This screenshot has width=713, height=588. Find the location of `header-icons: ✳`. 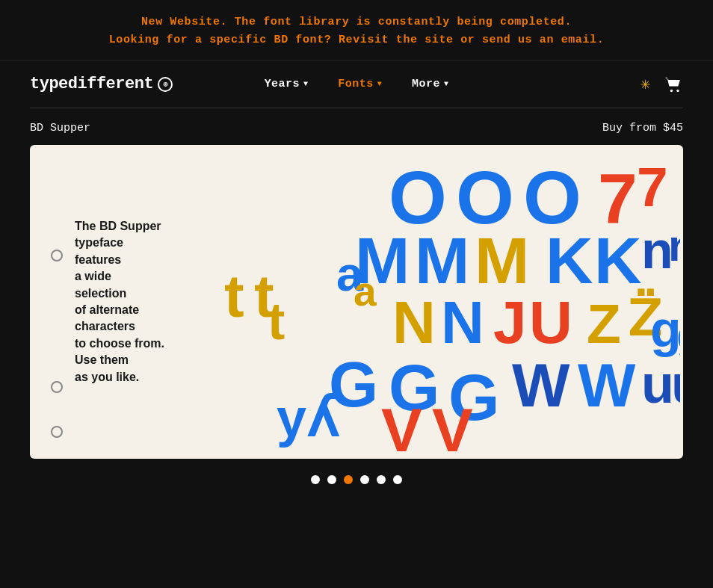

header-icons: ✳ is located at coordinates (662, 84).